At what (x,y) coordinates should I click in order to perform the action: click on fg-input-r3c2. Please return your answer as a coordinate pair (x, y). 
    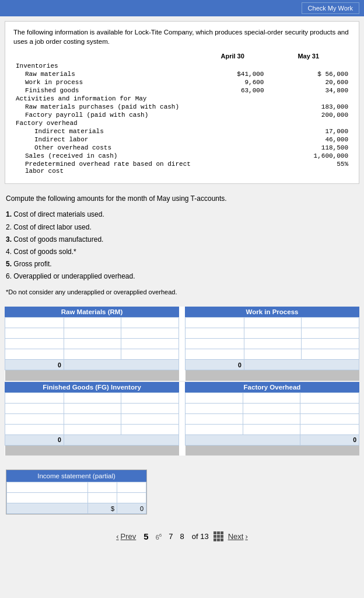
    Looking at the image, I should click on (150, 429).